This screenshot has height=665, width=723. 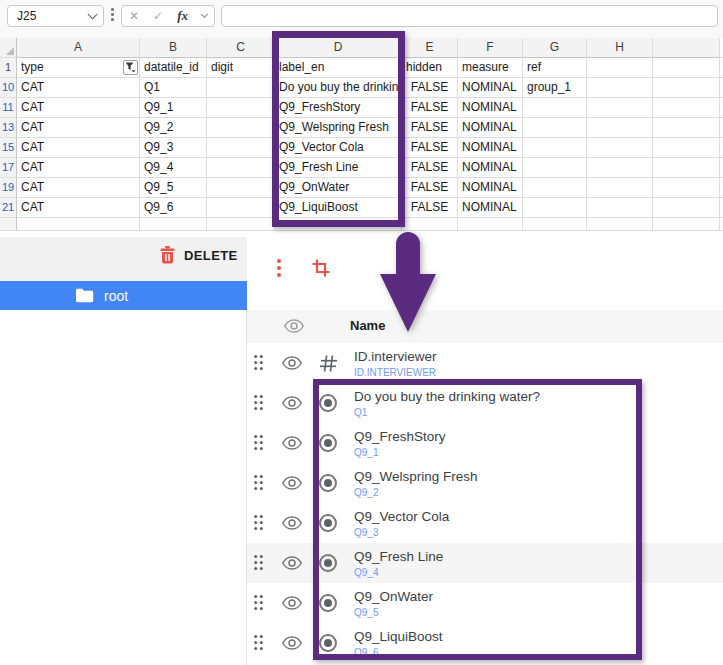 I want to click on row-number: 10, so click(x=8, y=88).